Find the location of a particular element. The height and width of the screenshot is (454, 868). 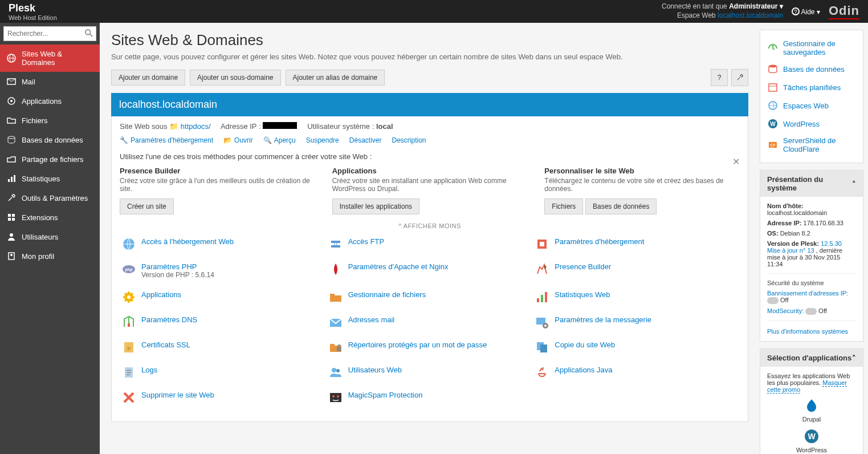

appsel-panel-header: Sélection d'applications˄ is located at coordinates (812, 358).